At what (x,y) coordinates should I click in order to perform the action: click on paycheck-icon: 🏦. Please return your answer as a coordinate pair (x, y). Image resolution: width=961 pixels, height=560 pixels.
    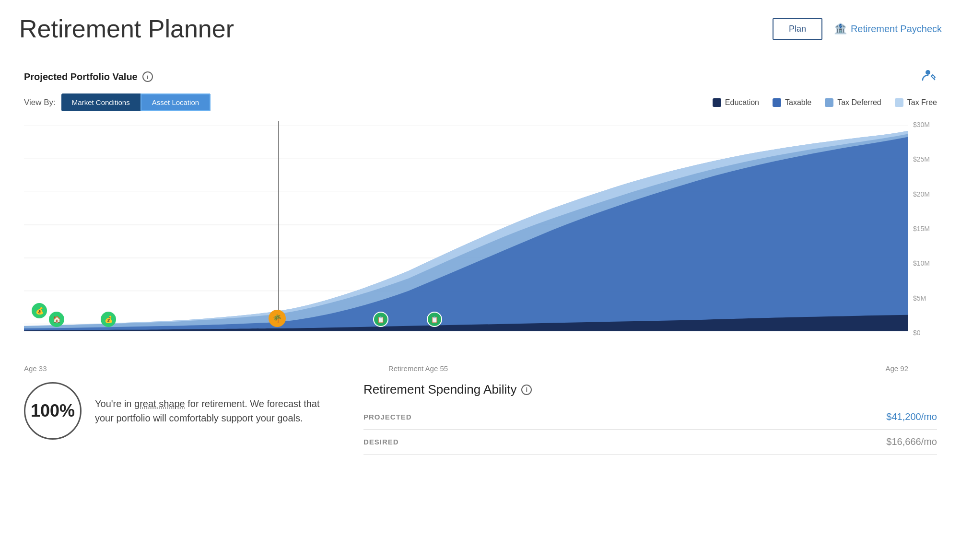
    Looking at the image, I should click on (840, 29).